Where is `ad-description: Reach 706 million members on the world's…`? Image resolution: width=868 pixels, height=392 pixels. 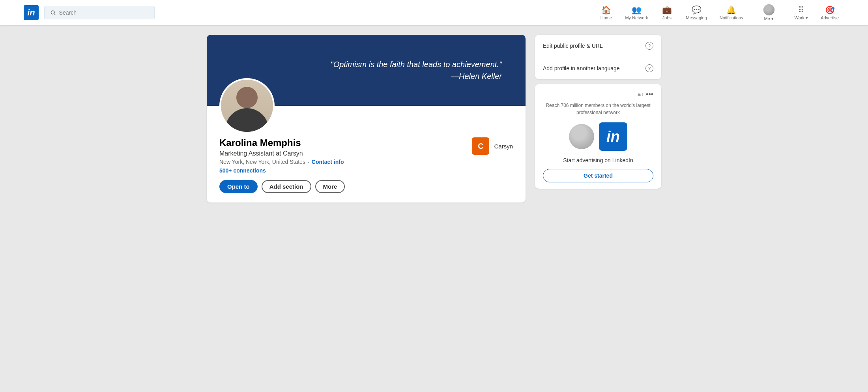
ad-description: Reach 706 million members on the world's… is located at coordinates (598, 109).